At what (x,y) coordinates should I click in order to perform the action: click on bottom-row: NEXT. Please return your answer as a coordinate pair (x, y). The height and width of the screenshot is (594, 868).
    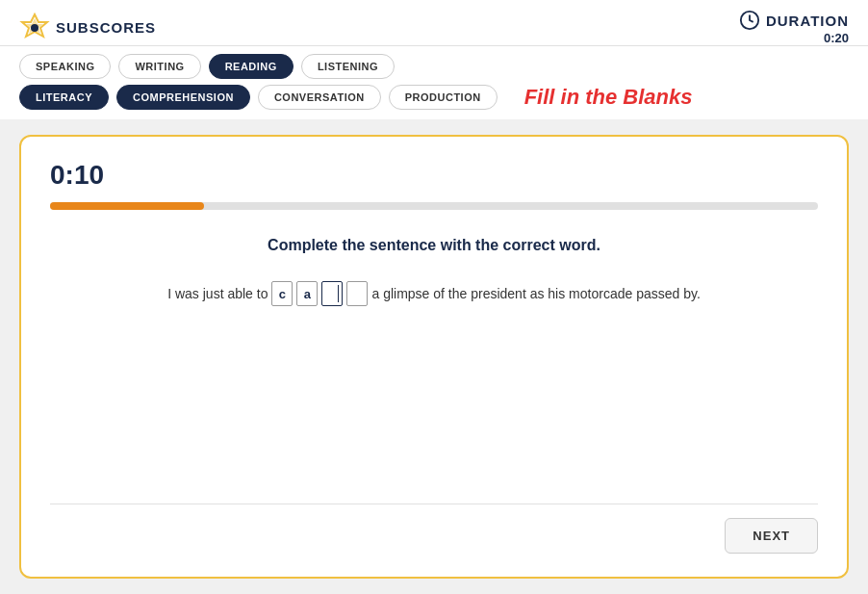
    Looking at the image, I should click on (434, 535).